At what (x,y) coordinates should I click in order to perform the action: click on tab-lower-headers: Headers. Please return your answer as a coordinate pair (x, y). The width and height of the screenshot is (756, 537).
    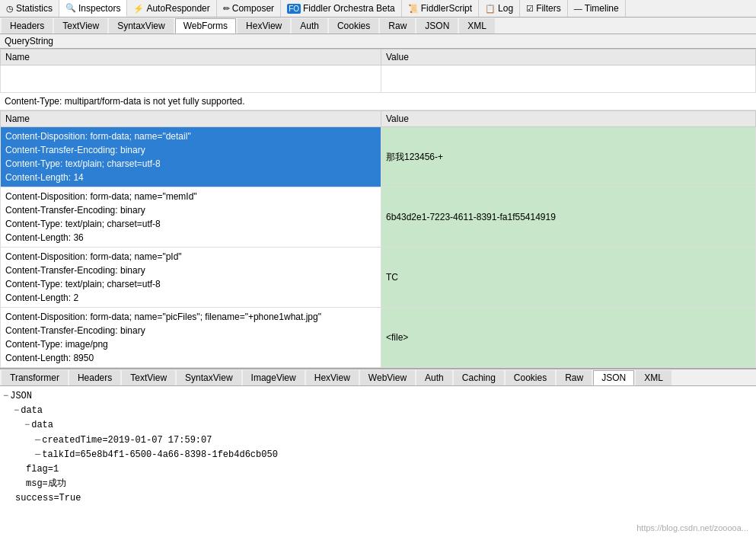
    Looking at the image, I should click on (94, 378).